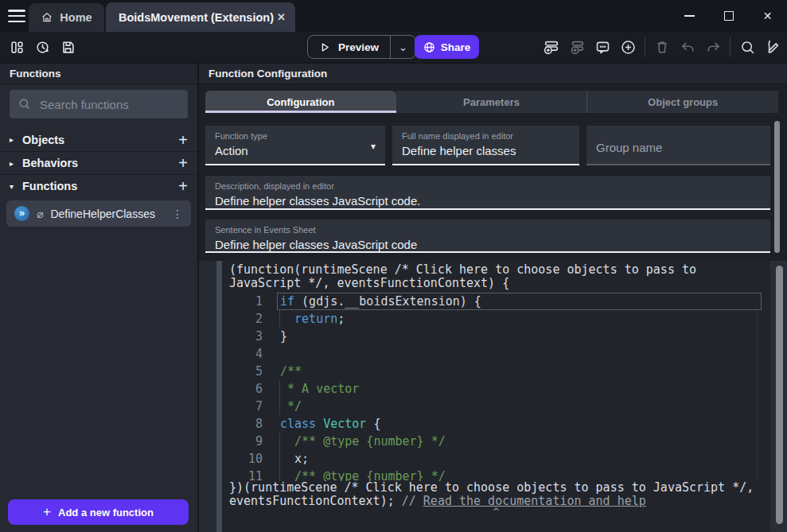 The height and width of the screenshot is (532, 787). What do you see at coordinates (577, 47) in the screenshot?
I see `add-sub-event-icon` at bounding box center [577, 47].